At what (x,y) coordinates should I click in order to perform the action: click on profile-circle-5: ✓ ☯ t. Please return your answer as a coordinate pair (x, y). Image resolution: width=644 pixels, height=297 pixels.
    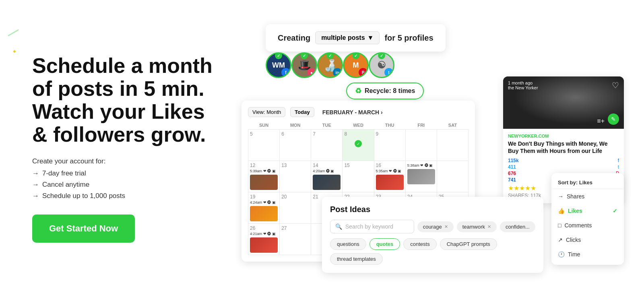
    Looking at the image, I should click on (382, 65).